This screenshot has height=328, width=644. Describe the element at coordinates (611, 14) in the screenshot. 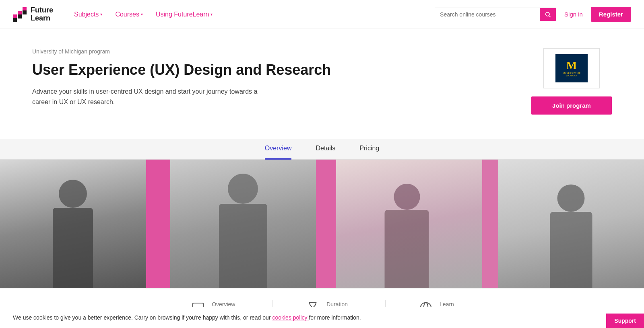

I see `register-button: Register` at that location.